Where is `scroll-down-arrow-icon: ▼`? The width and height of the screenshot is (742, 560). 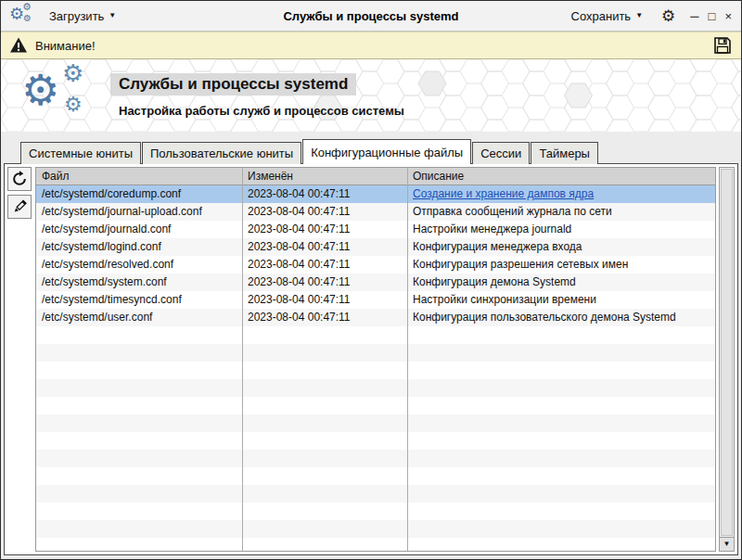
scroll-down-arrow-icon: ▼ is located at coordinates (727, 543).